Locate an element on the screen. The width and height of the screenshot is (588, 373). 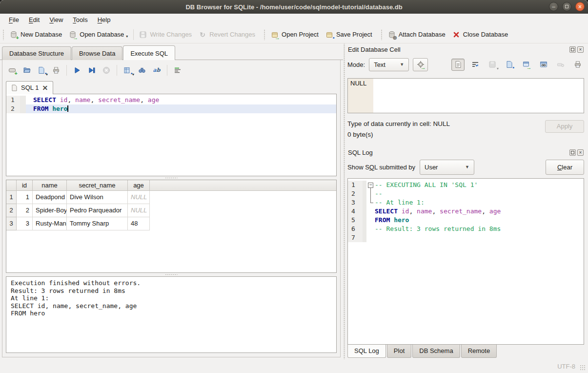
new-database-button: + New Database is located at coordinates (36, 35).